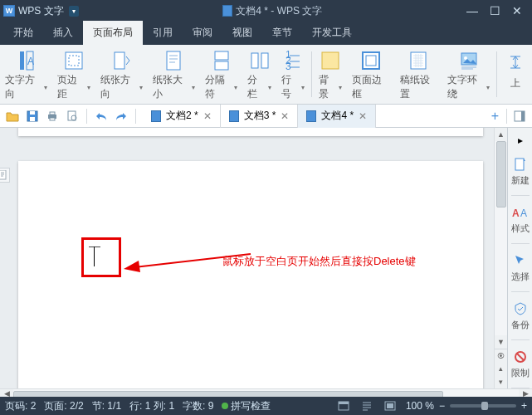  I want to click on app-menu-dropdown: ▾, so click(74, 12).